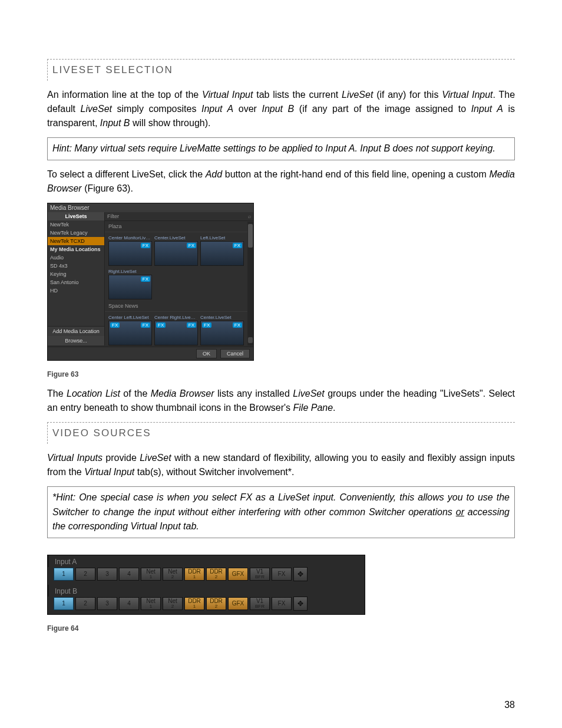 The image size is (562, 728). I want to click on input-b-net1: Net1, so click(151, 604).